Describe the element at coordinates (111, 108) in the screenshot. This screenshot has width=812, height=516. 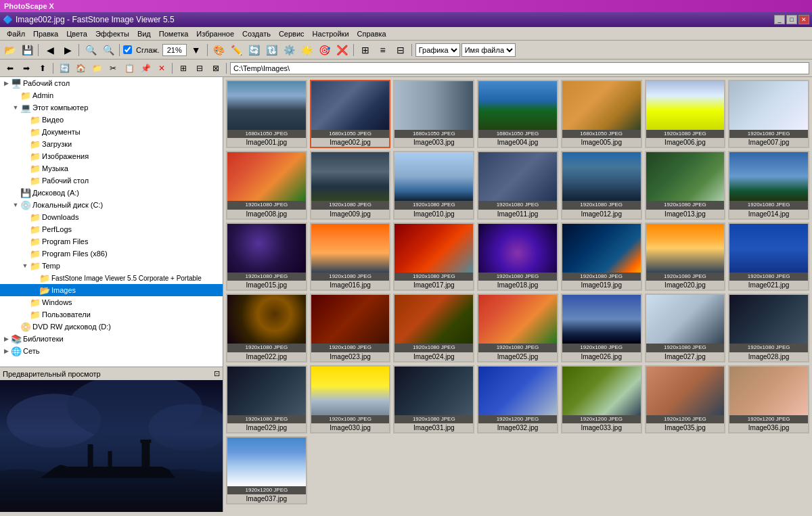
I see `tree-item-thispc: ▼ 💻 Этот компьютер` at that location.